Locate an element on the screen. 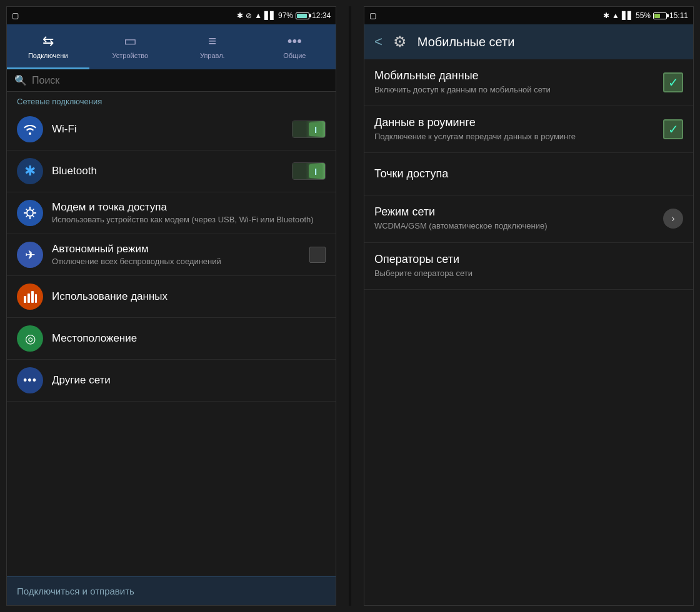 The image size is (700, 612). bluetooth-content: Bluetooth is located at coordinates (172, 171).